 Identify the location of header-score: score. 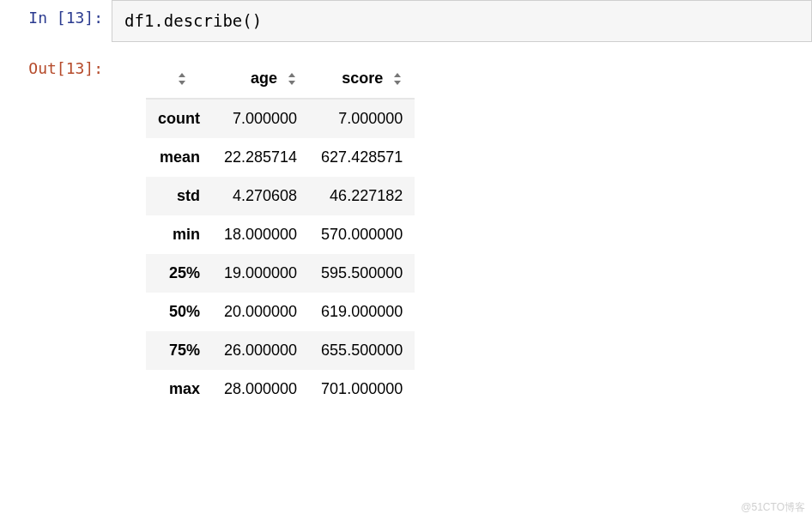
(362, 79).